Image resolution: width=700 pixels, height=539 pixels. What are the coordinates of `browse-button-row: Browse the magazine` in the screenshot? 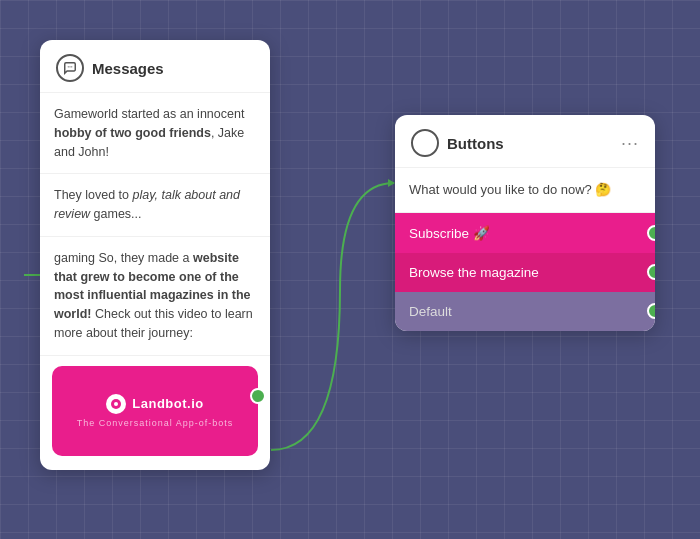 It's located at (525, 272).